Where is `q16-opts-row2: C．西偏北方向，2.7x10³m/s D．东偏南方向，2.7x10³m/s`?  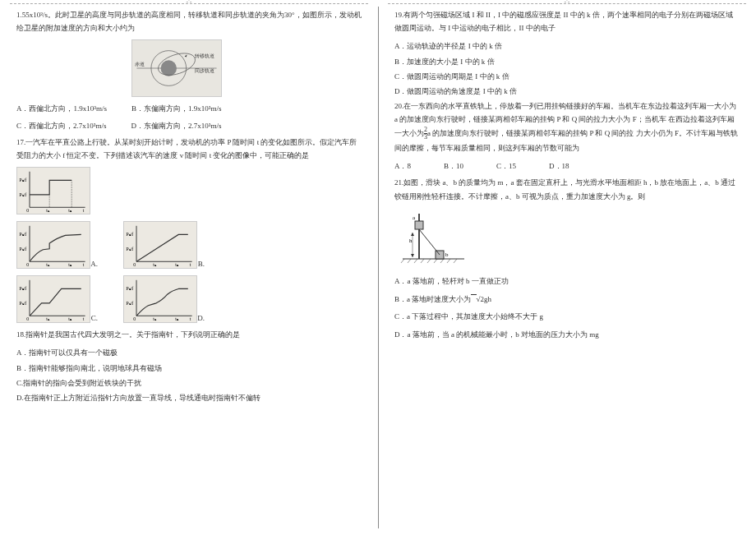 q16-opts-row2: C．西偏北方向，2.7x10³m/s D．东偏南方向，2.7x10³m/s is located at coordinates (189, 126).